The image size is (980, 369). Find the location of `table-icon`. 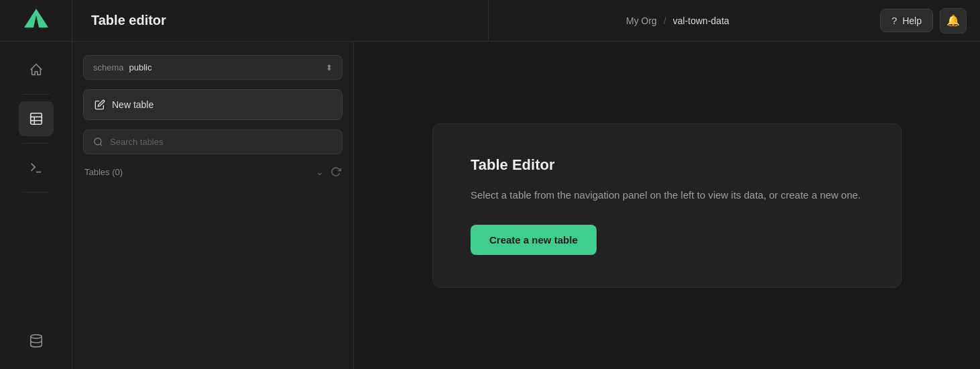

table-icon is located at coordinates (36, 119).